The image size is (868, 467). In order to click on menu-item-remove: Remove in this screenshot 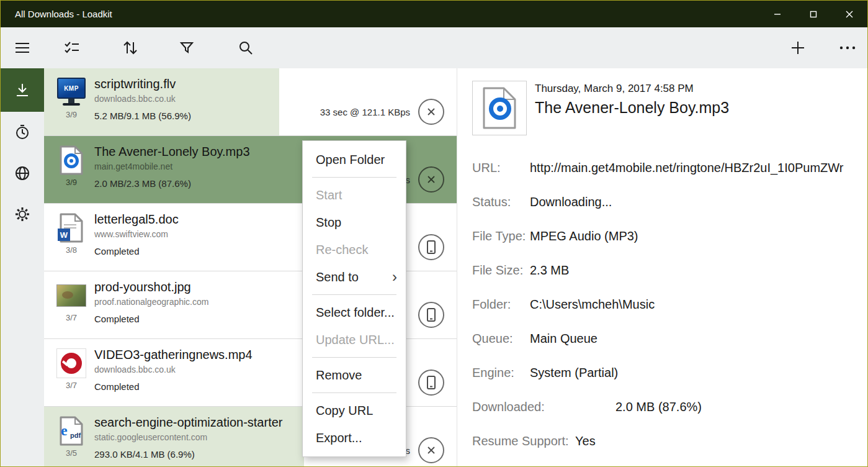, I will do `click(354, 375)`.